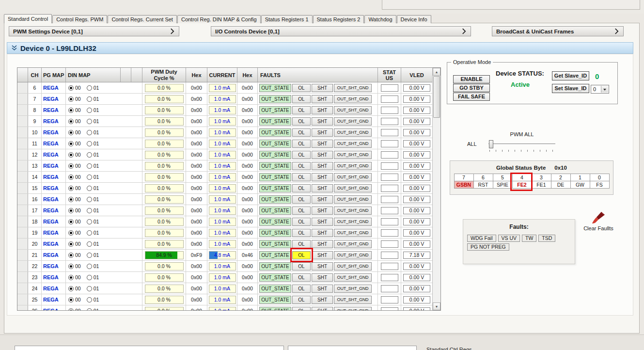  I want to click on fault-pg-not-preg: PG NOT PREG, so click(488, 247).